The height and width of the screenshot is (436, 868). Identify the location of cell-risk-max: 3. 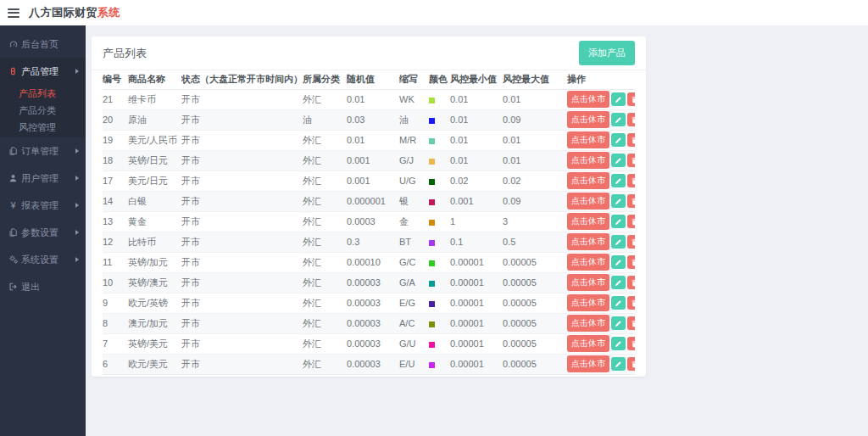
(535, 221).